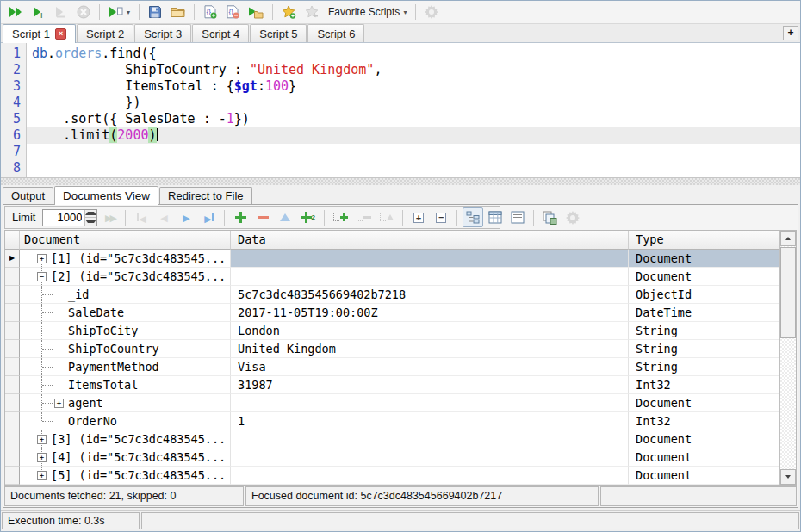  Describe the element at coordinates (91, 213) in the screenshot. I see `spin-up-button` at that location.